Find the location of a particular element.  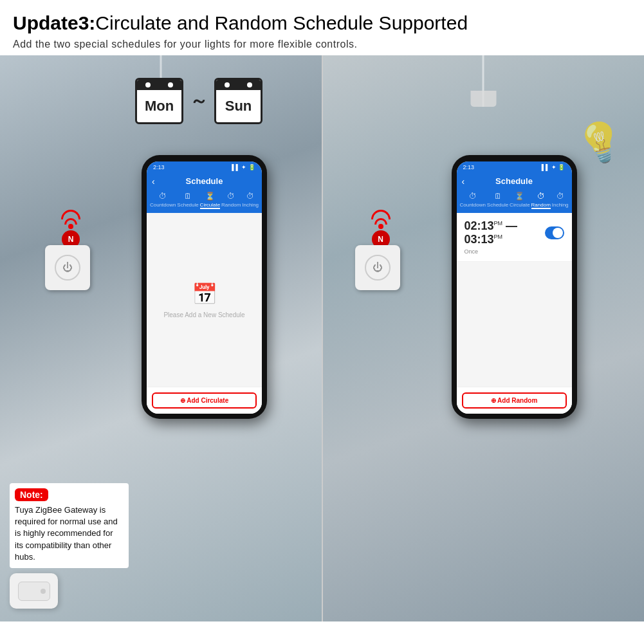

phone-right-screen: 2:13 ▌▌ ✦ 🔋 ‹ Schedule ⏱ Countdown is located at coordinates (515, 288).